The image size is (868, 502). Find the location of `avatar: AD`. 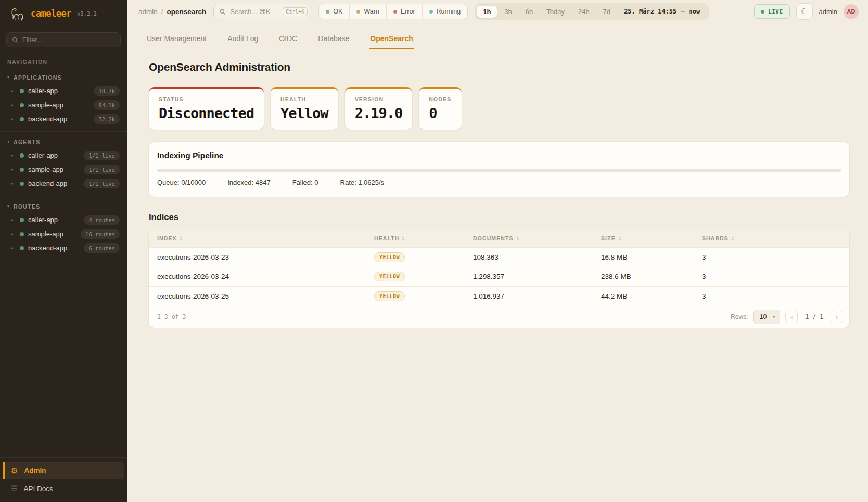

avatar: AD is located at coordinates (851, 11).